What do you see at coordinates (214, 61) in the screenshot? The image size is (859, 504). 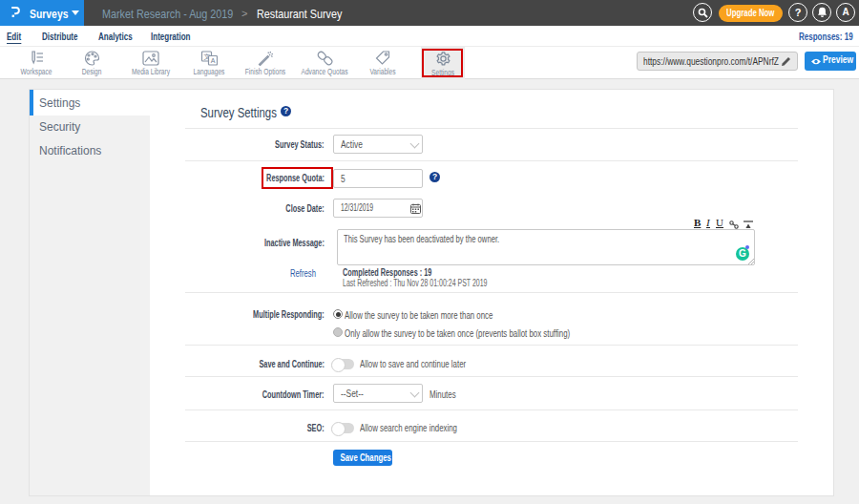 I see `svg-text: A` at bounding box center [214, 61].